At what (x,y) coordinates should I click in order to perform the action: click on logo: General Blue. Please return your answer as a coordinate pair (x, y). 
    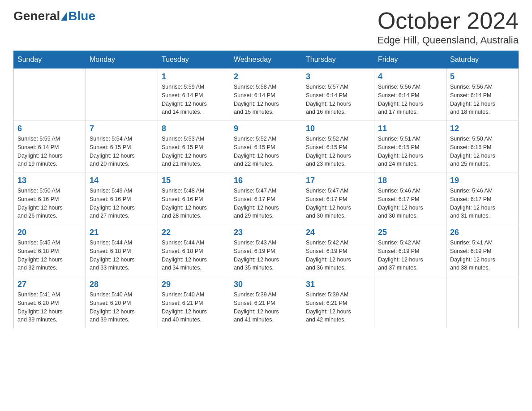
    Looking at the image, I should click on (55, 16).